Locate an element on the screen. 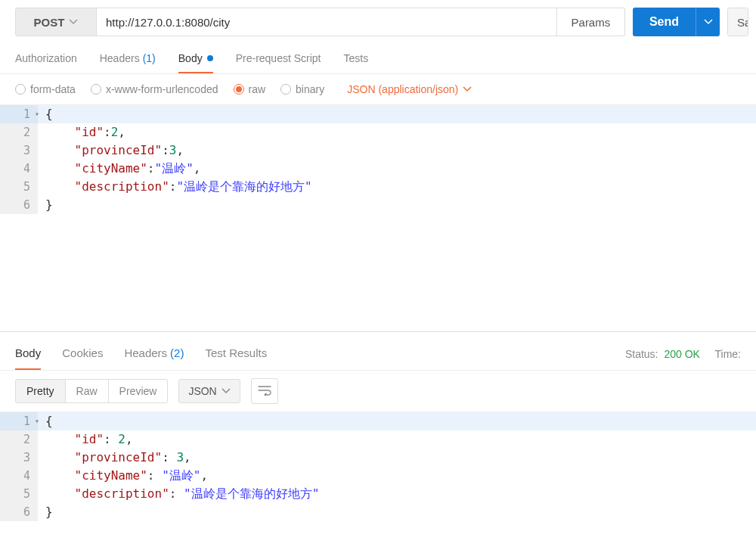 The image size is (756, 556). time-label: Time: is located at coordinates (728, 354).